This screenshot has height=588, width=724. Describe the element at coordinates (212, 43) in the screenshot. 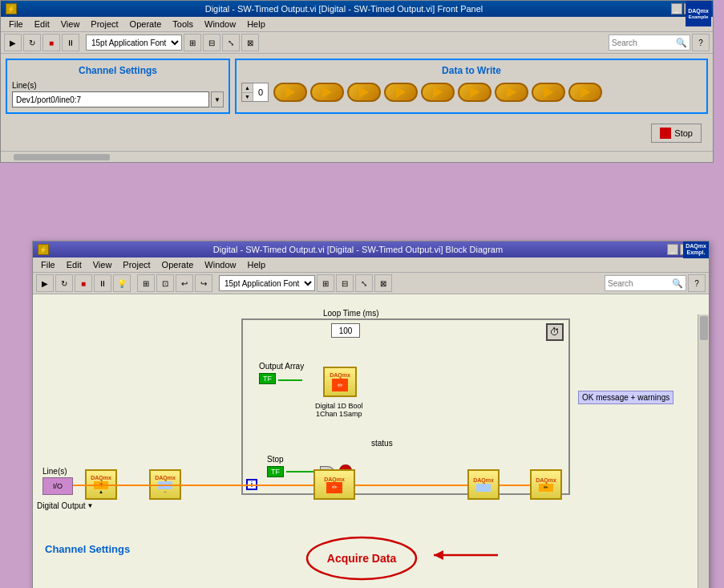

I see `distribute-button: ⊟` at that location.